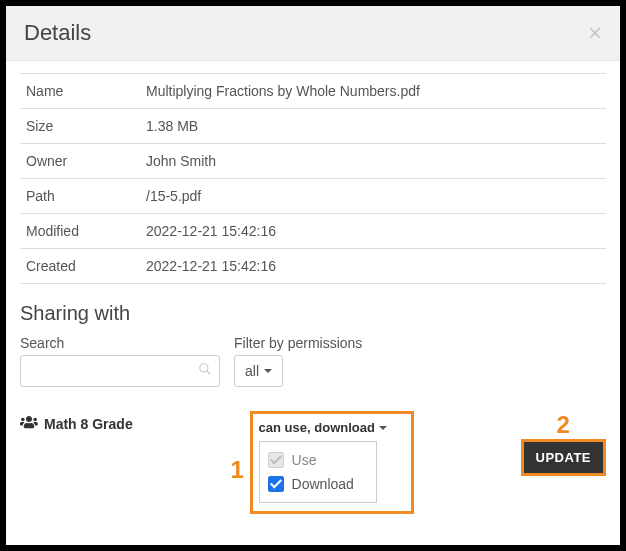 The image size is (626, 551). What do you see at coordinates (332, 428) in the screenshot?
I see `permission-summary-dropdown: can use, download` at bounding box center [332, 428].